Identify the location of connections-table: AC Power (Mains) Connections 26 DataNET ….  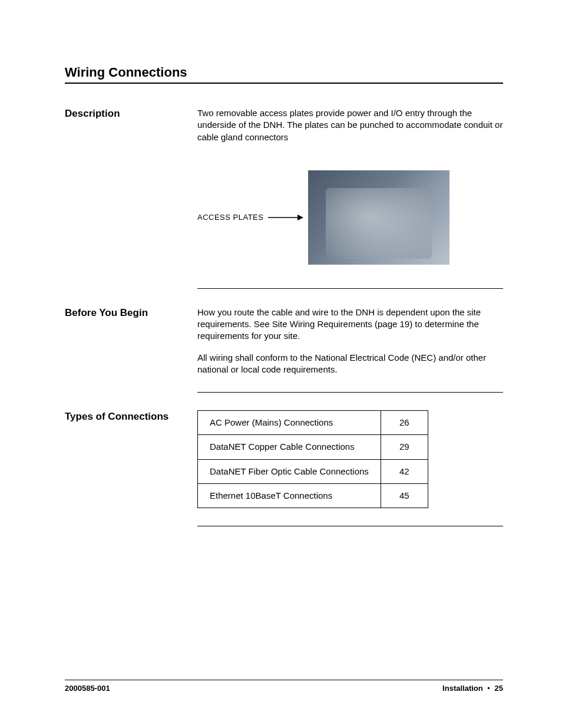
(313, 459).